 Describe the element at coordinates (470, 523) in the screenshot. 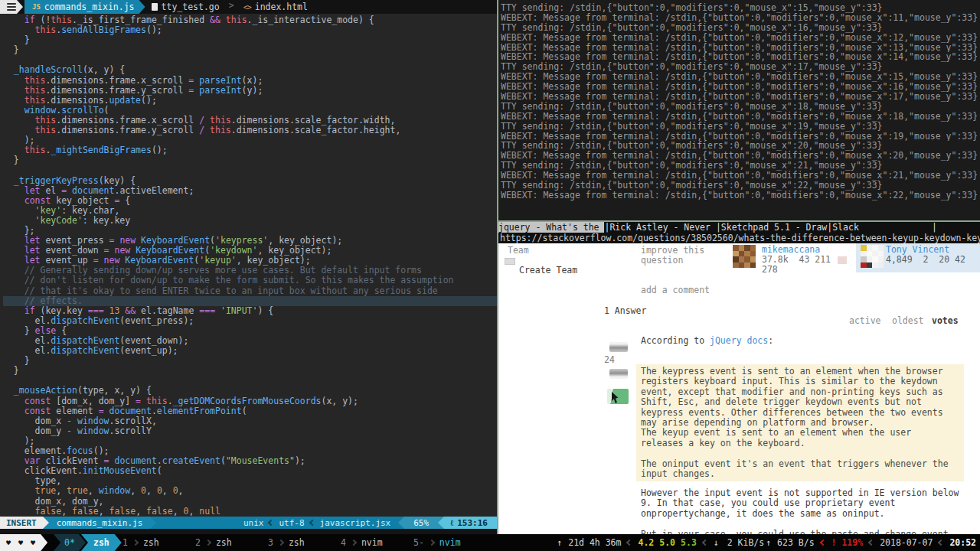

I see `cursor-position: ℓ 153:16` at that location.